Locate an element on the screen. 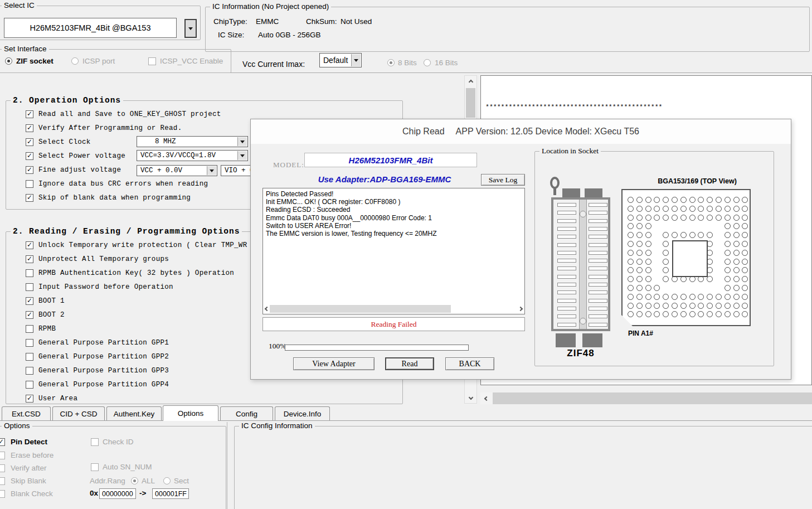  read-button: Read is located at coordinates (410, 363).